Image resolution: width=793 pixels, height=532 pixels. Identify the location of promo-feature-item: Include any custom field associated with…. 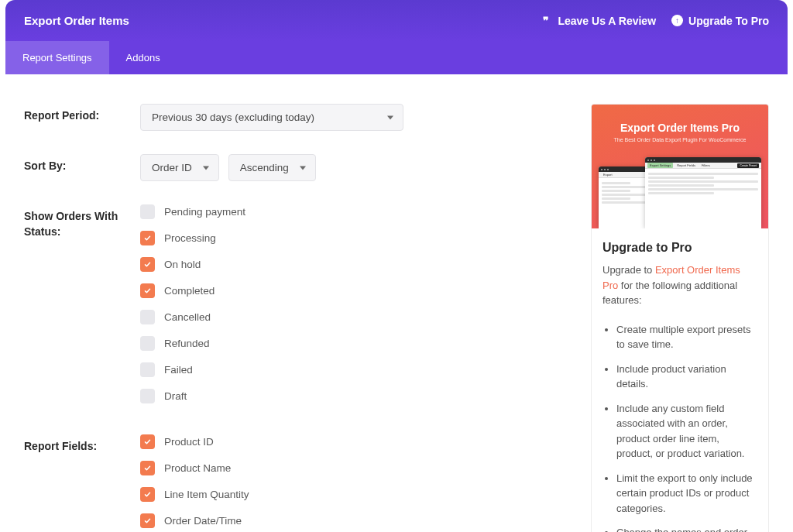
(687, 431).